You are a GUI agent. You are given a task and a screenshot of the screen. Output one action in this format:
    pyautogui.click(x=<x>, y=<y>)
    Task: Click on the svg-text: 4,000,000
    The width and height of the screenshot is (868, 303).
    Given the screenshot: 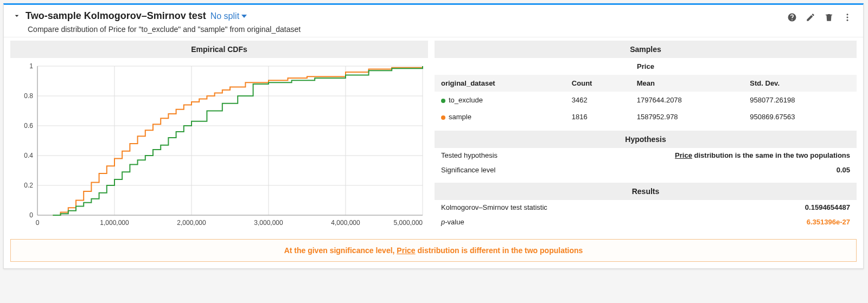 What is the action you would take?
    pyautogui.click(x=346, y=223)
    